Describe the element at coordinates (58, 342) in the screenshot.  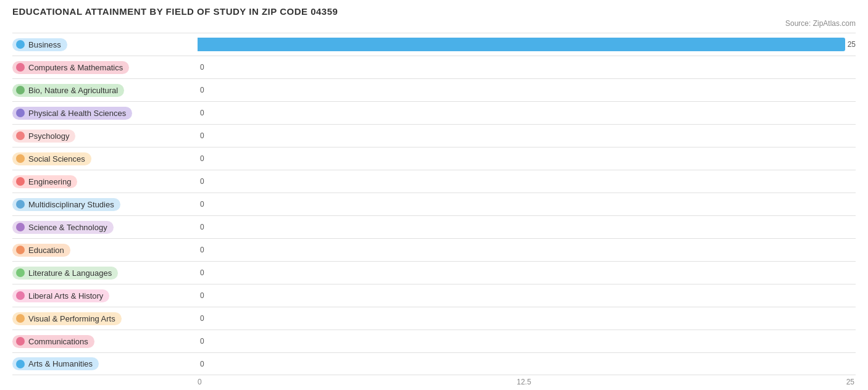
I see `category-label: Communications` at that location.